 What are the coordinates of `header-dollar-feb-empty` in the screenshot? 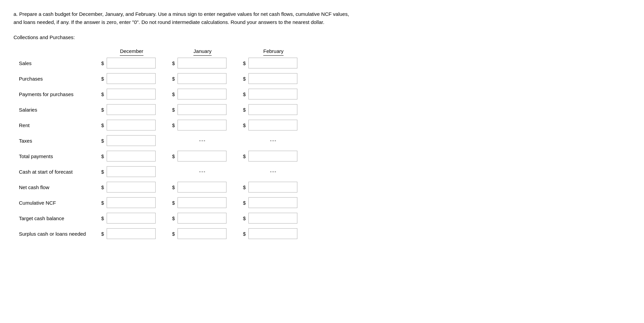 It's located at (241, 51).